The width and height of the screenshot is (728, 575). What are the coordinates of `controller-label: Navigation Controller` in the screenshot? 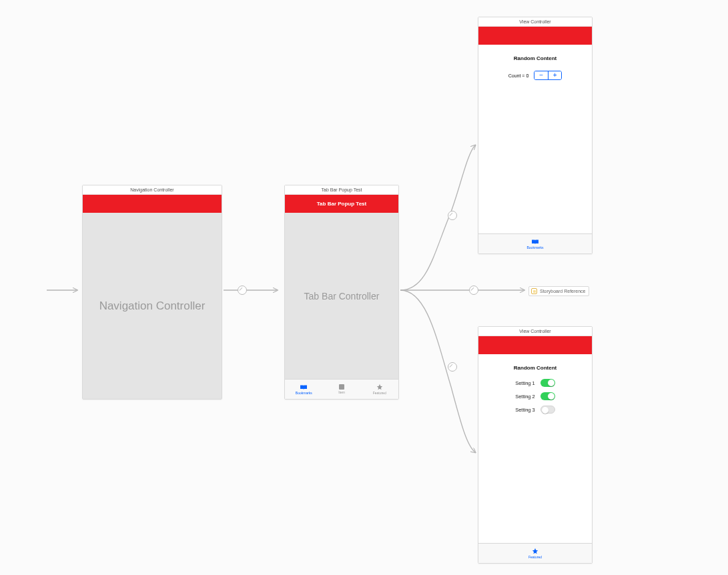 It's located at (152, 306).